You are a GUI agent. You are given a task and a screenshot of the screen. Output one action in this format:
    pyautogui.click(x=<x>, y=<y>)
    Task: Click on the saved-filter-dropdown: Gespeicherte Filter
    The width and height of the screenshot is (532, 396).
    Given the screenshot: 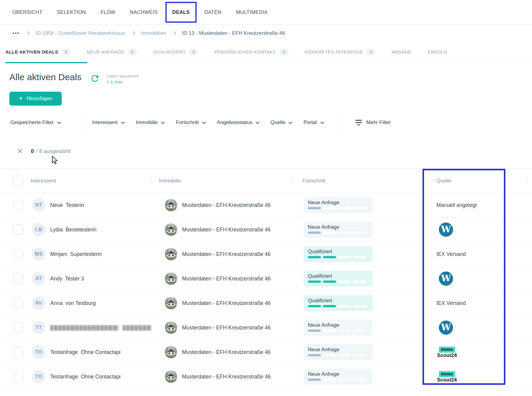 What is the action you would take?
    pyautogui.click(x=35, y=123)
    